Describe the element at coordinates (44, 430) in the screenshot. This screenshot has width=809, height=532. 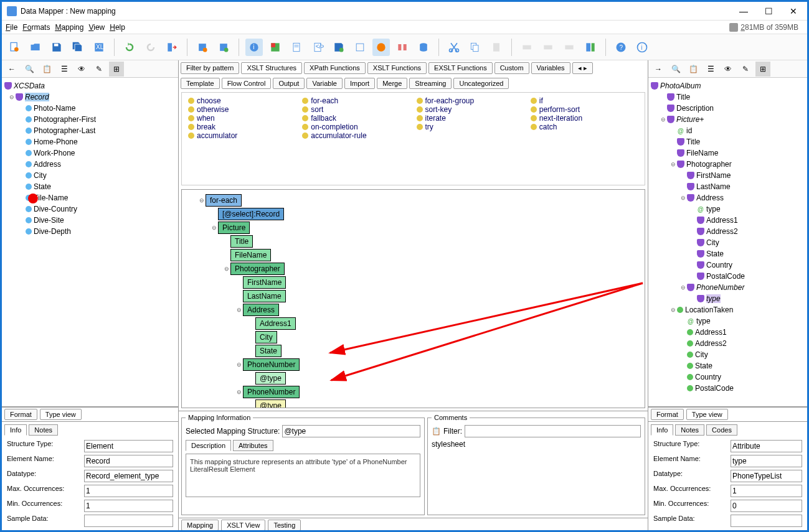
I see `left-info-tab-notes: Notes` at that location.